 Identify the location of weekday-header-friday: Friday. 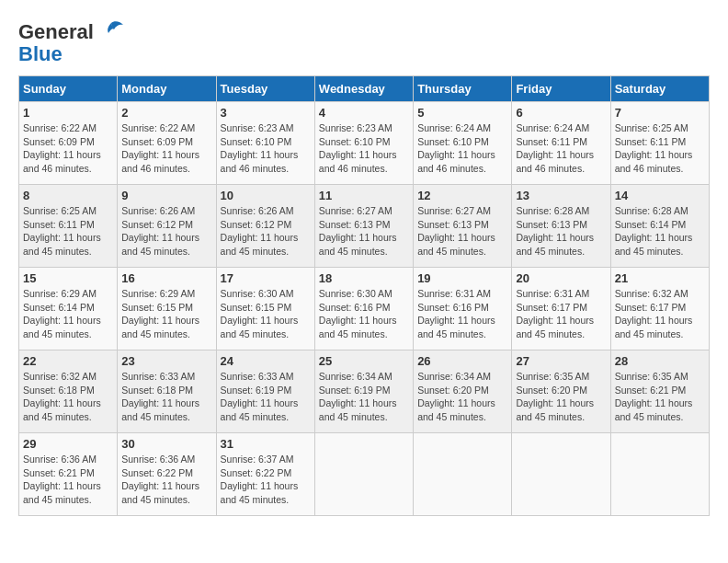
(561, 89).